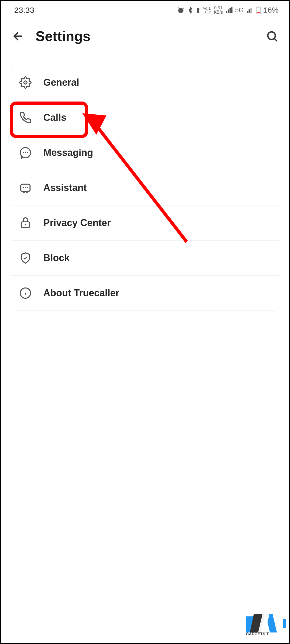 This screenshot has width=290, height=644. What do you see at coordinates (229, 10) in the screenshot?
I see `signal-icon` at bounding box center [229, 10].